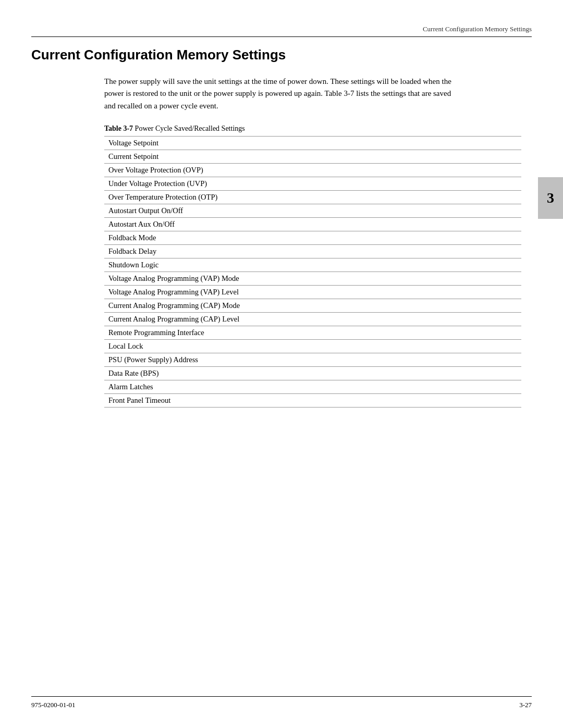  I want to click on header-text: Current Configuration Memory Settings, so click(478, 29).